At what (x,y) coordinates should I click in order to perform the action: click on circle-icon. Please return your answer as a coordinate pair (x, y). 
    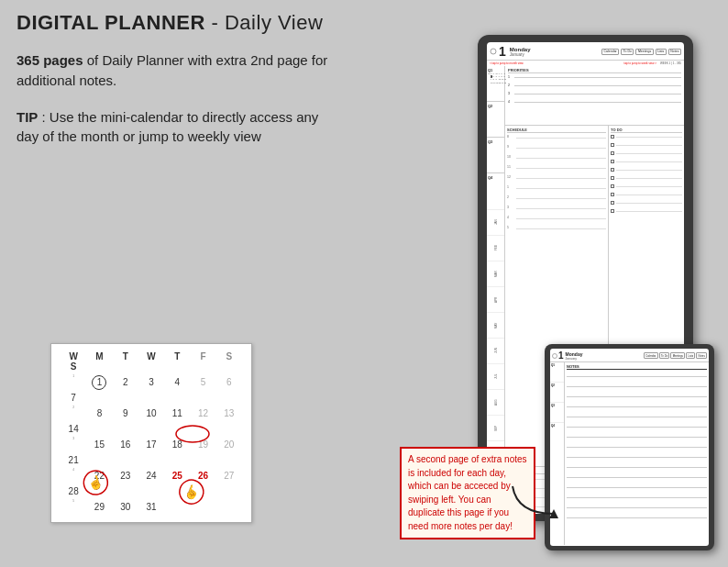
    Looking at the image, I should click on (493, 51).